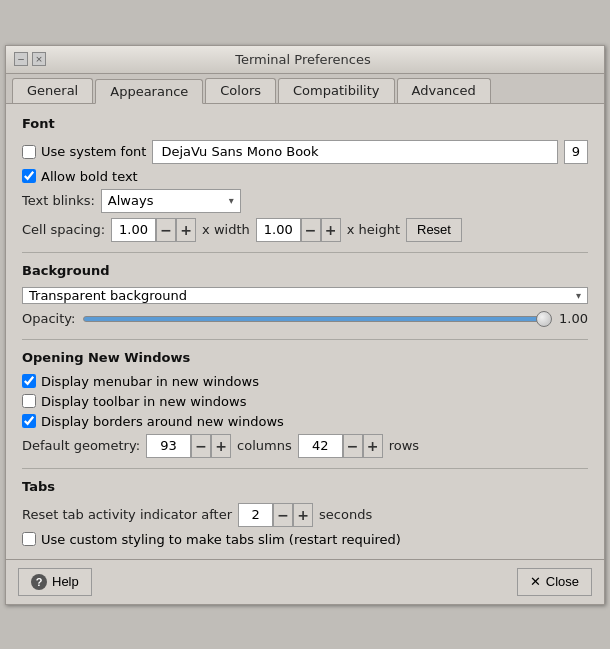 Image resolution: width=610 pixels, height=649 pixels. What do you see at coordinates (80, 176) in the screenshot?
I see `allow-bold-label: Allow bold text` at bounding box center [80, 176].